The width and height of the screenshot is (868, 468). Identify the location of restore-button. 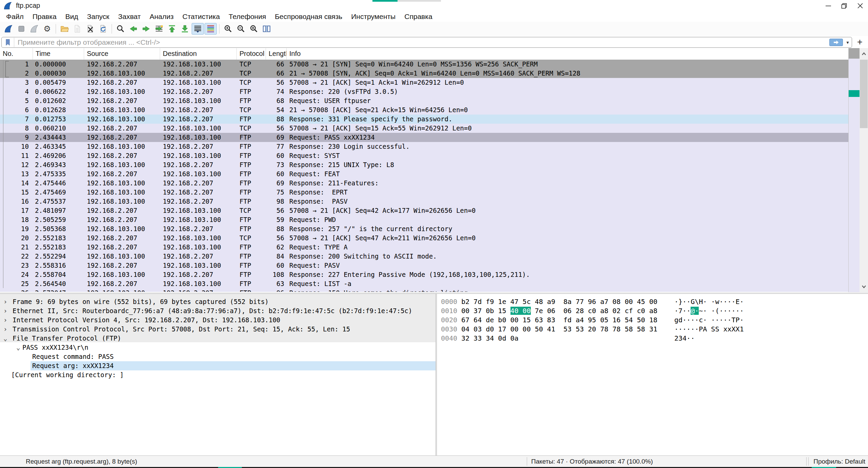
(844, 5).